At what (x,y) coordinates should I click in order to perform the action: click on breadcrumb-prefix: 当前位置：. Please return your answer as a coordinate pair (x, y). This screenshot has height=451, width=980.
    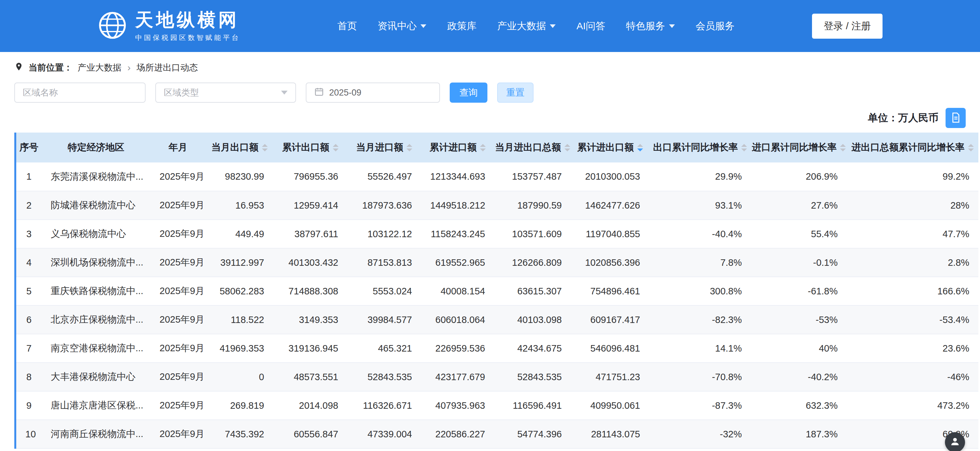
    Looking at the image, I should click on (50, 68).